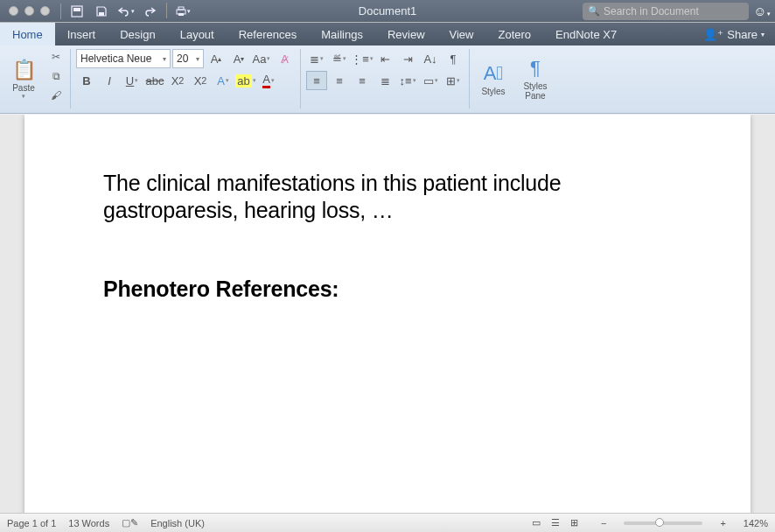 This screenshot has width=775, height=532. What do you see at coordinates (14, 10) in the screenshot?
I see `close-window-icon` at bounding box center [14, 10].